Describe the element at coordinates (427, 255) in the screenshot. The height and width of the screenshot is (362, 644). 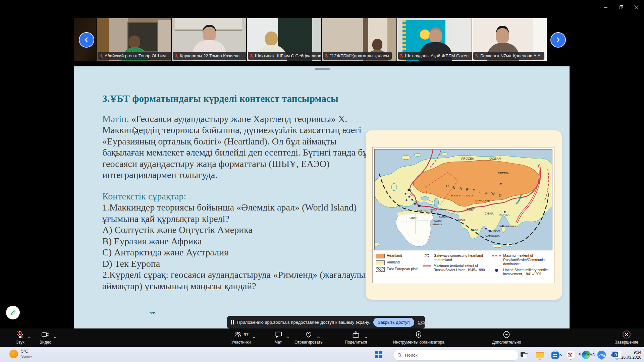
I see `gateway-symbol: )(` at that location.